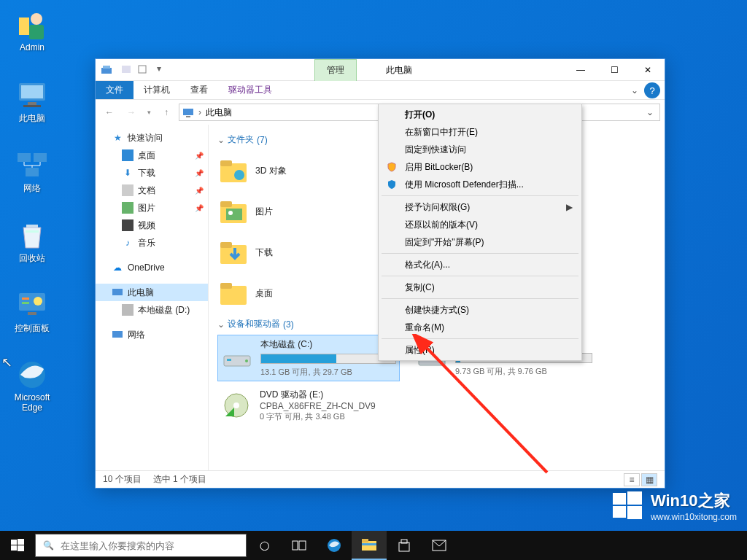 This screenshot has width=747, height=560. Describe the element at coordinates (166, 112) in the screenshot. I see `up-button: ↑` at that location.